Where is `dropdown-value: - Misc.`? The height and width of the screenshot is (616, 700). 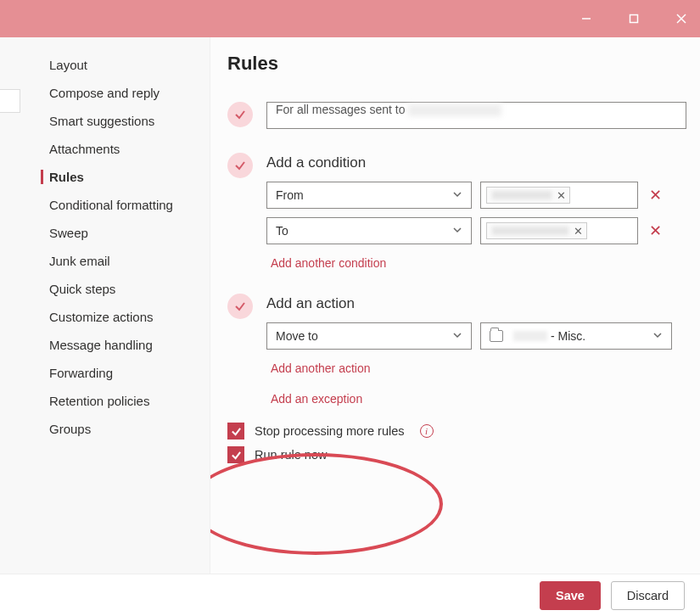
dropdown-value: - Misc. is located at coordinates (538, 336).